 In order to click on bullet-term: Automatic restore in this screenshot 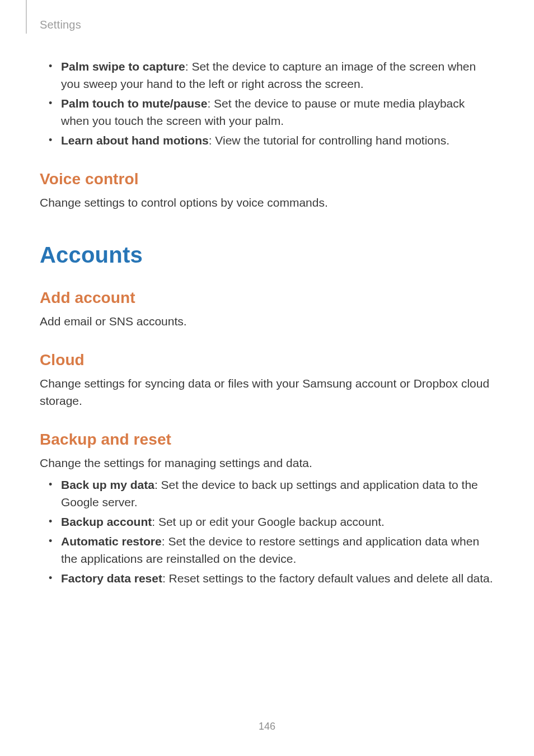, I will do `click(111, 541)`.